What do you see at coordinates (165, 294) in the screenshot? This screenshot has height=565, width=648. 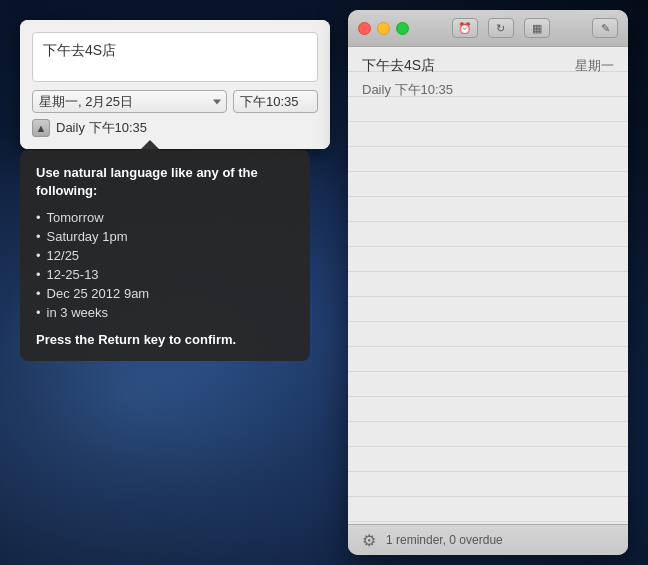 I see `tooltip-list-item: Dec 25 2012 9am` at bounding box center [165, 294].